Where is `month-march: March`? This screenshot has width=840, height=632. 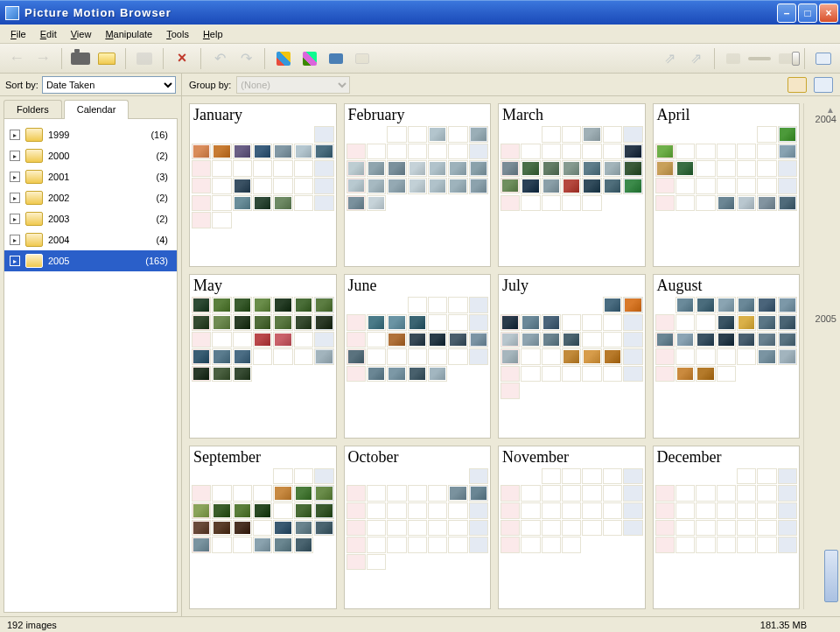 month-march: March is located at coordinates (572, 186).